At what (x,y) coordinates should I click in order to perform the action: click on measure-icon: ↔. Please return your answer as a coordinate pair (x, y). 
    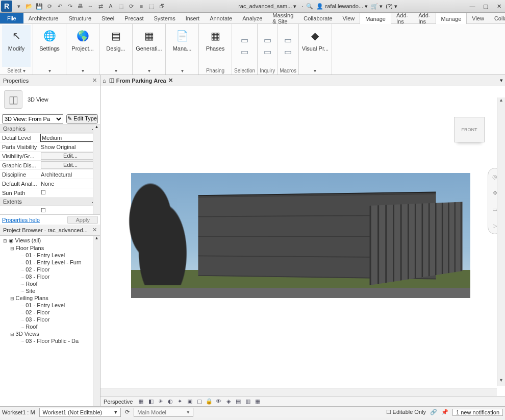
    Looking at the image, I should click on (90, 6).